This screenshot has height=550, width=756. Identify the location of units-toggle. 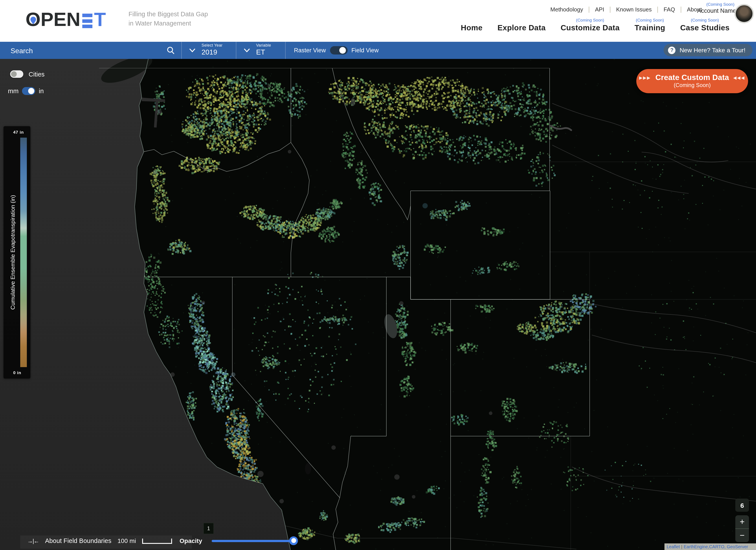
(29, 91).